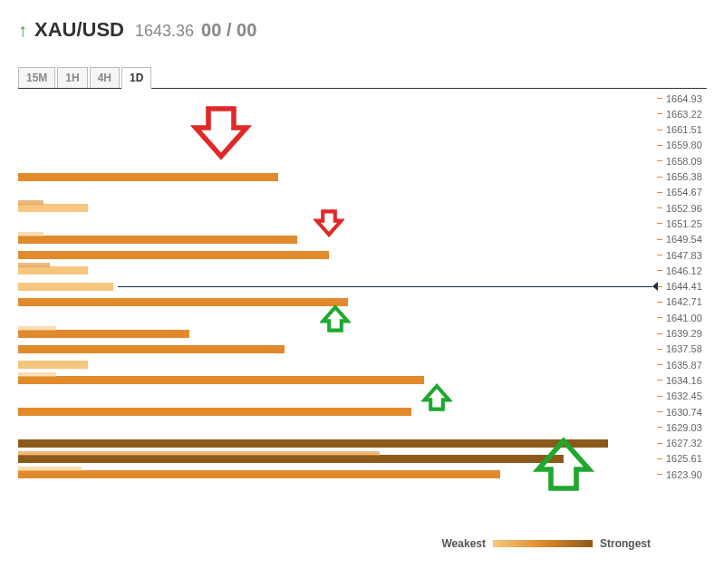 The height and width of the screenshot is (588, 724). What do you see at coordinates (362, 303) in the screenshot?
I see `price-row: 1642.71` at bounding box center [362, 303].